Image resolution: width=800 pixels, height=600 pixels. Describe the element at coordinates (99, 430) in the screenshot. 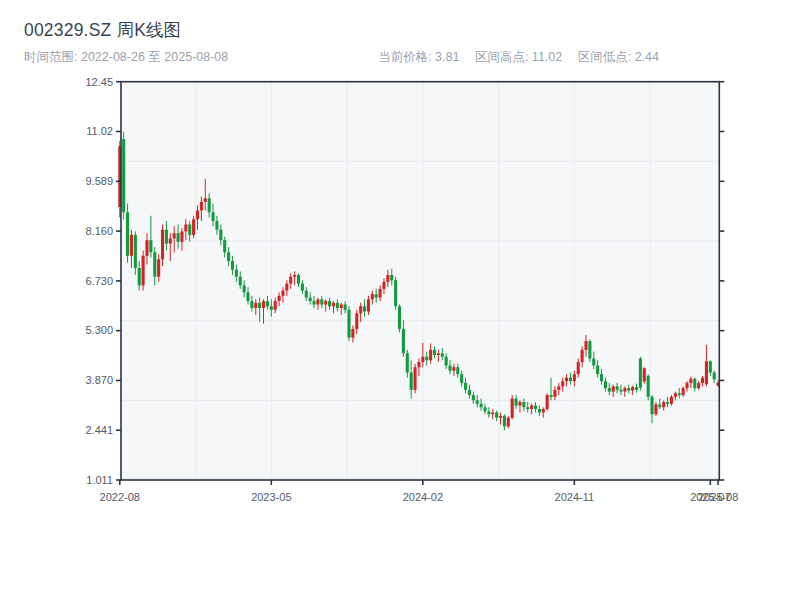

I see `y-tick-label: 2.441` at that location.